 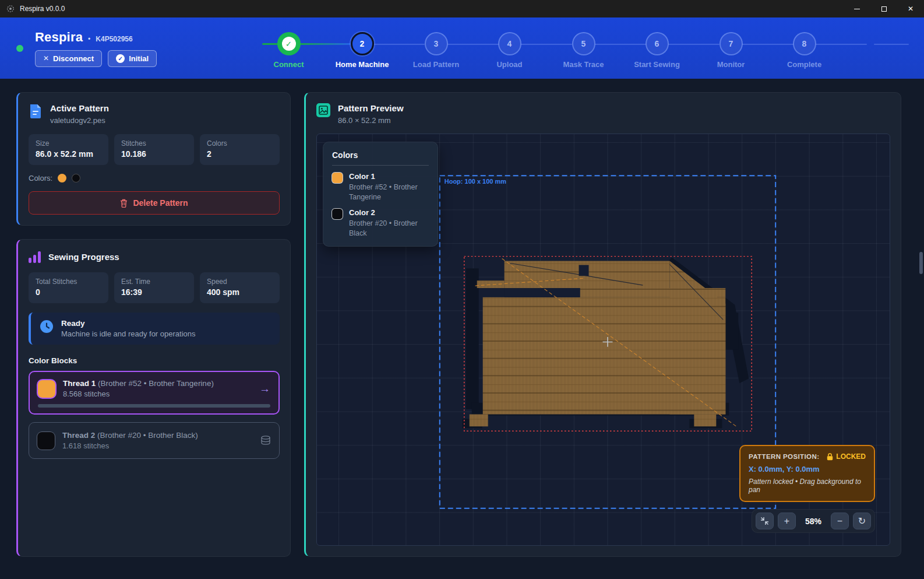 I want to click on step-number: 7, so click(x=731, y=44).